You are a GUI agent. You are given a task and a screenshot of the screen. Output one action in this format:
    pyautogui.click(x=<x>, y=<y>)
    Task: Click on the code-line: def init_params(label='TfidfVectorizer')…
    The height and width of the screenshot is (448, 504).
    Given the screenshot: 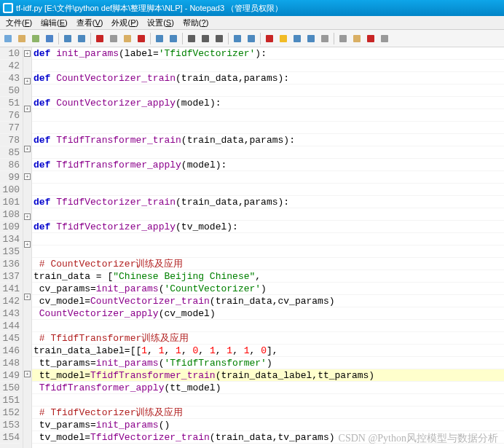 What is the action you would take?
    pyautogui.click(x=268, y=54)
    